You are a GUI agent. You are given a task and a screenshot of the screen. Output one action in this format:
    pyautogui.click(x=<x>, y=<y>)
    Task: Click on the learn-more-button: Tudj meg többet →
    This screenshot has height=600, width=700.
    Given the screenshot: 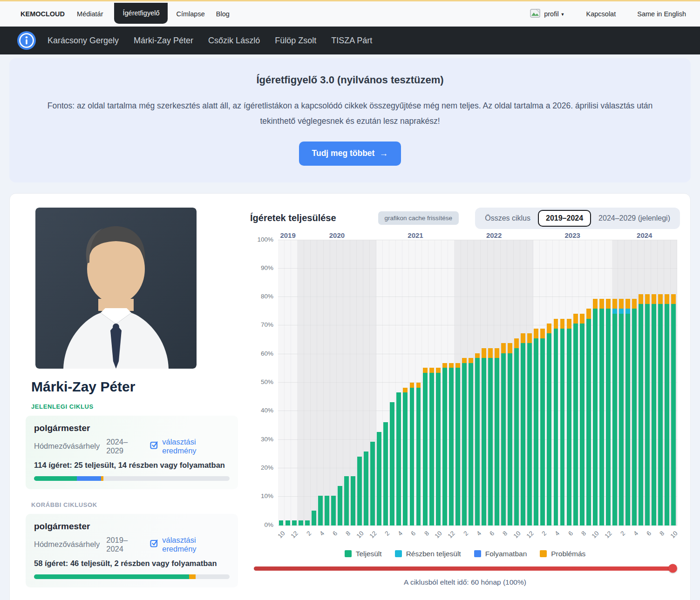 What is the action you would take?
    pyautogui.click(x=350, y=154)
    